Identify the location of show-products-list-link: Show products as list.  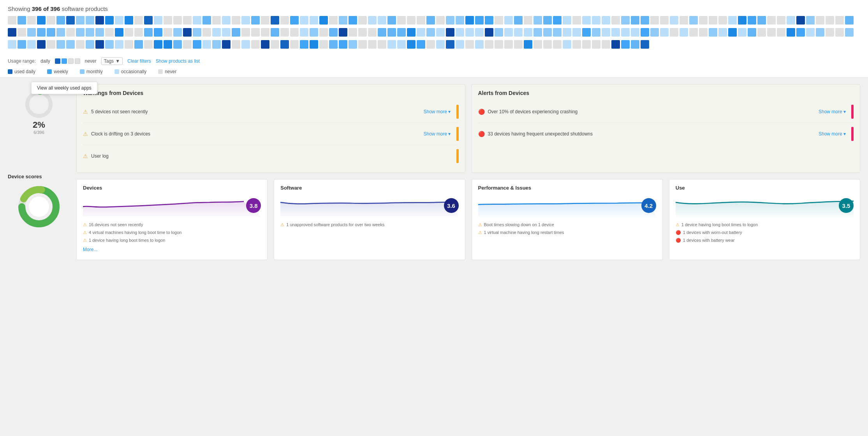
(178, 61).